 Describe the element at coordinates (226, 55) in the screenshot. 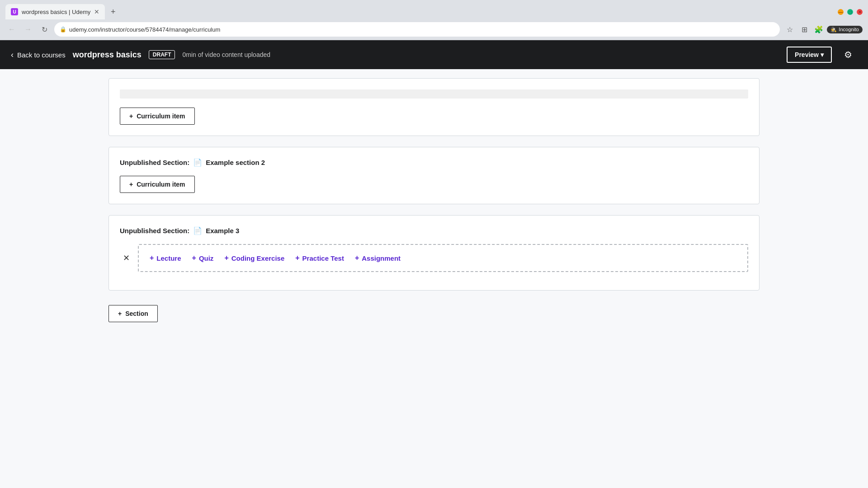

I see `video-info: 0min of video content uploaded` at that location.